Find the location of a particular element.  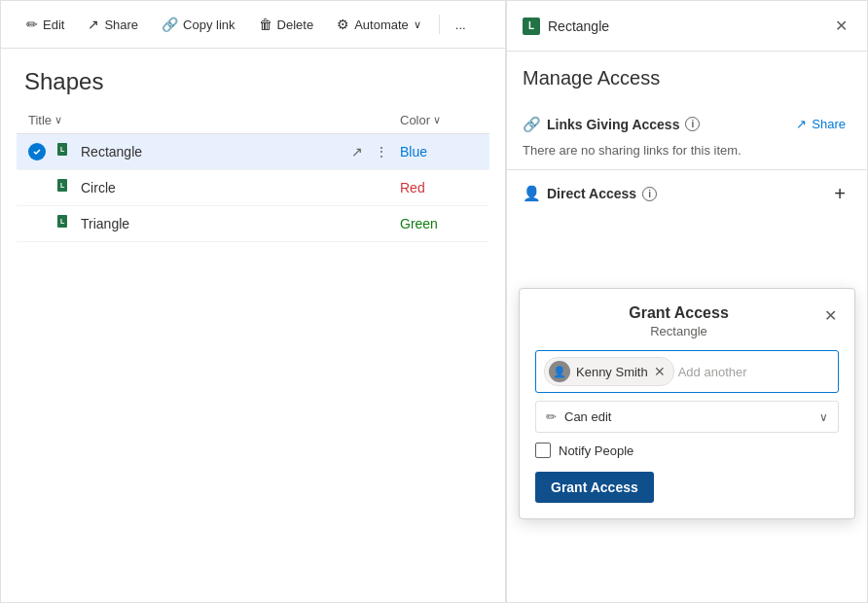

color-value: Blue is located at coordinates (414, 152).